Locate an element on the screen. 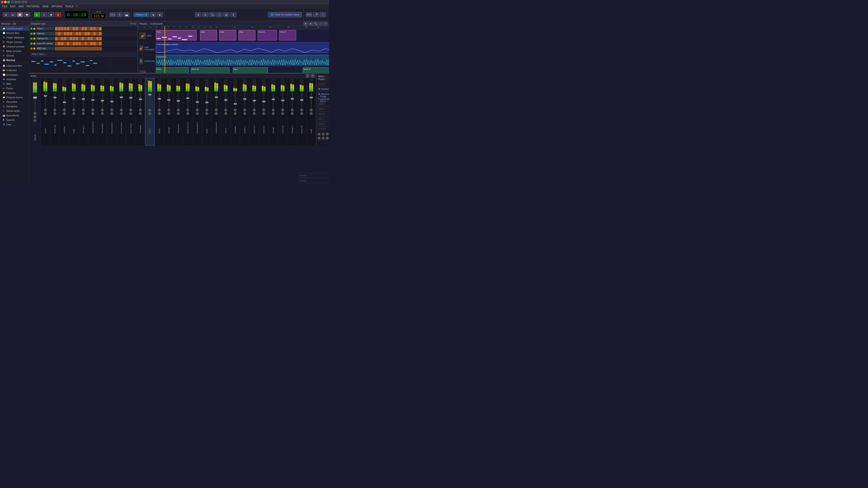 The height and width of the screenshot is (488, 868). clip-viola-3: Viola is located at coordinates (228, 35).